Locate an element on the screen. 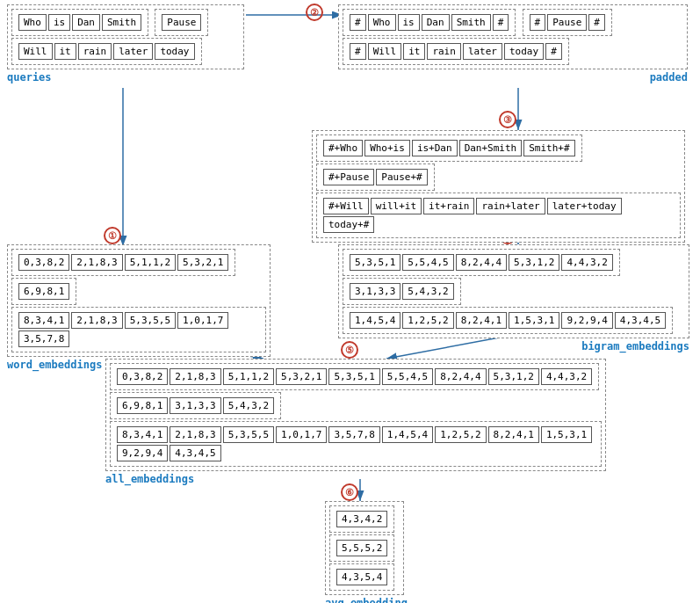  q2-token-1: Pause is located at coordinates (181, 23).